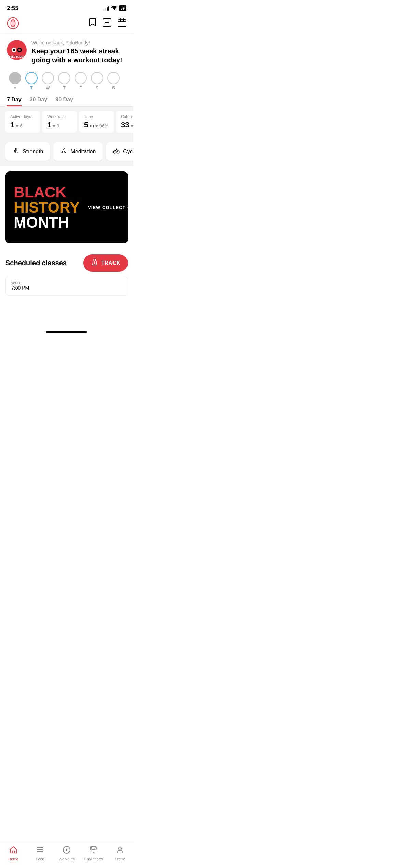  What do you see at coordinates (67, 286) in the screenshot?
I see `scheduled-class-card: WED 7:00 PM` at bounding box center [67, 286].